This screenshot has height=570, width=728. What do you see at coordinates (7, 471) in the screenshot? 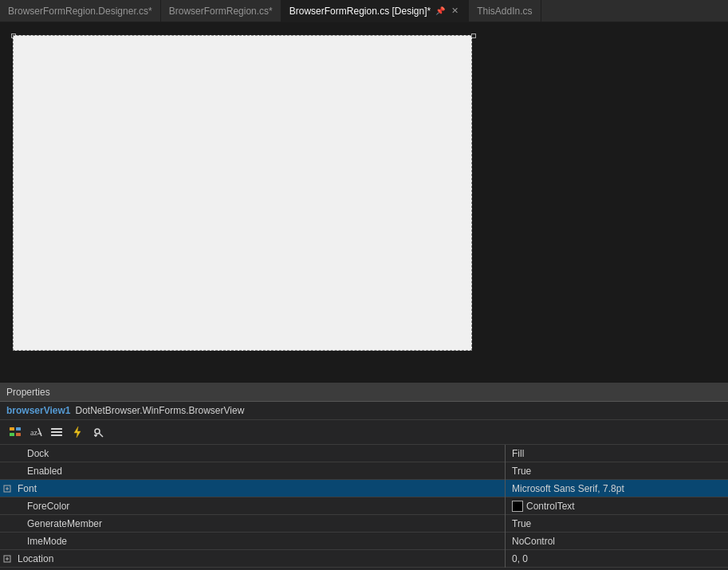
I see `prop-expand-enabled` at bounding box center [7, 471].